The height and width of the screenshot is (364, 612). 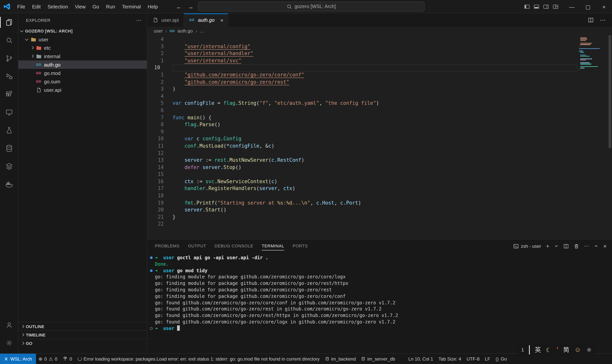 What do you see at coordinates (421, 359) in the screenshot?
I see `cursor-position-status: Ln 10, Col 1` at bounding box center [421, 359].